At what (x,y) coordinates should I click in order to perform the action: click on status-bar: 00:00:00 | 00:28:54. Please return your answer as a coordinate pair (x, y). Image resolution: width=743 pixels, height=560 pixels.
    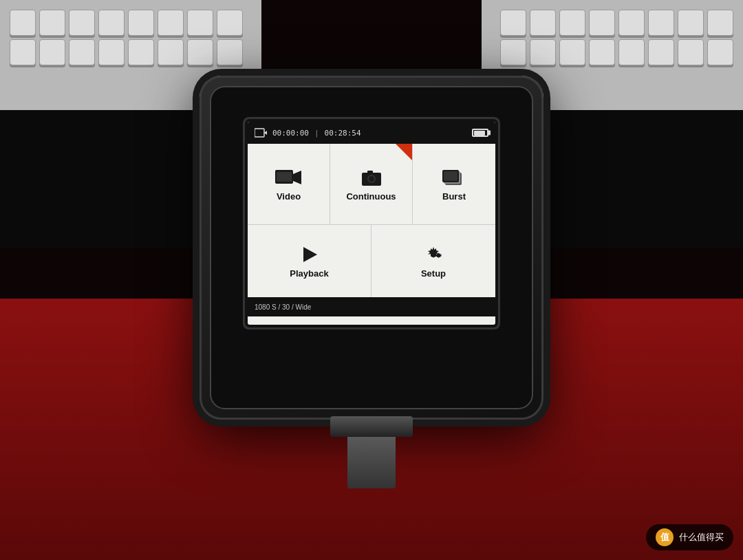
    Looking at the image, I should click on (372, 133).